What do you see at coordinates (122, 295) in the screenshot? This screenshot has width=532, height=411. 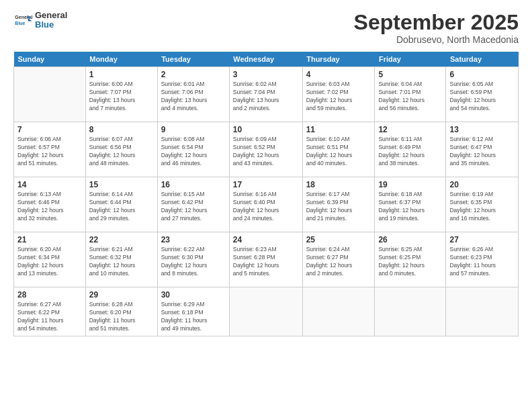 I see `date-number: 29` at bounding box center [122, 295].